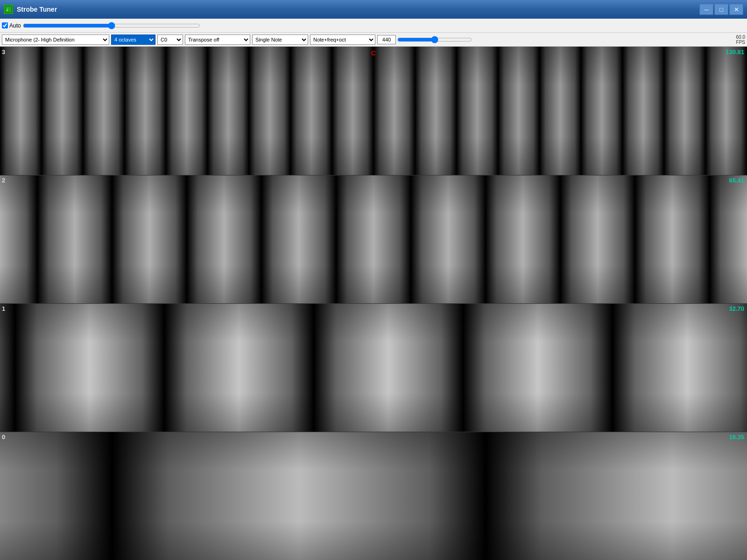  Describe the element at coordinates (30, 9) in the screenshot. I see `titlebar-left: ♪ Strobe Tuner` at that location.